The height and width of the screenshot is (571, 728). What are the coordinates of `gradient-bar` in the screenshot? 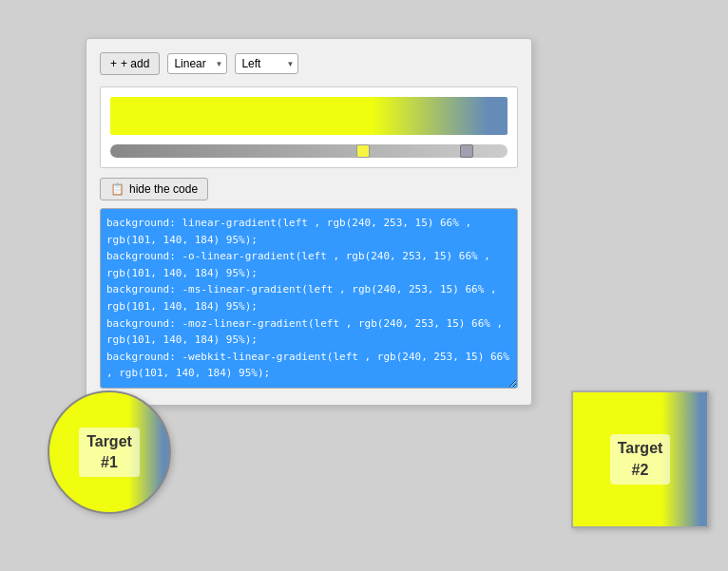 It's located at (309, 116).